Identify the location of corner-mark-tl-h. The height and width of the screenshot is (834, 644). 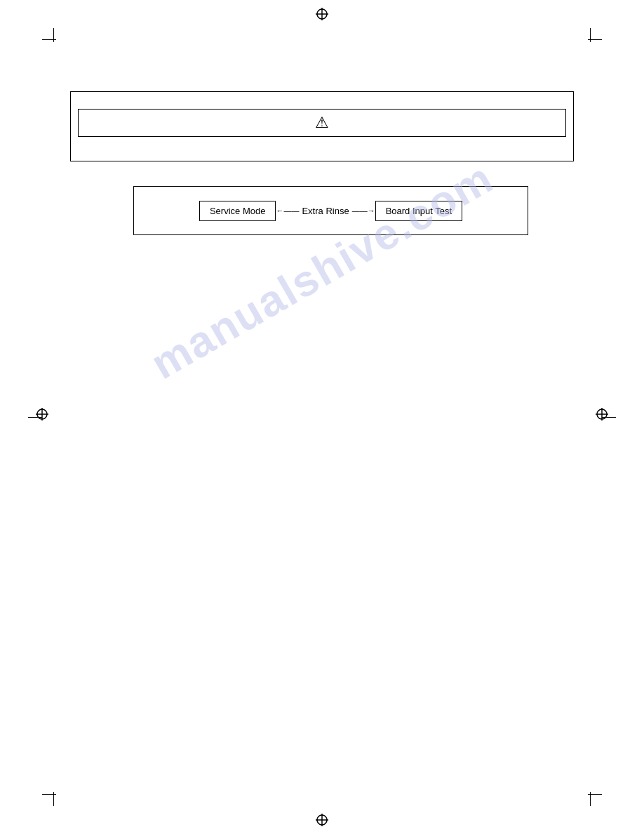
(49, 39).